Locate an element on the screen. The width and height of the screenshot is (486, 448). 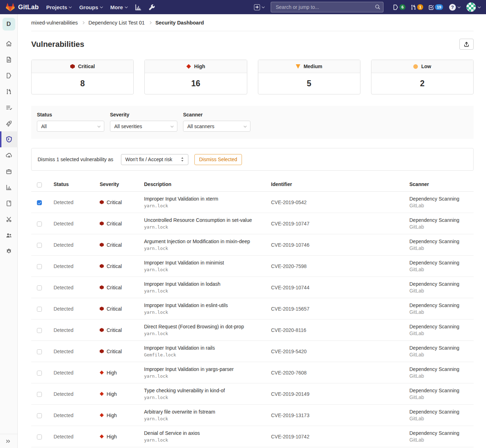
gitlab-home-link: GitLab is located at coordinates (22, 7).